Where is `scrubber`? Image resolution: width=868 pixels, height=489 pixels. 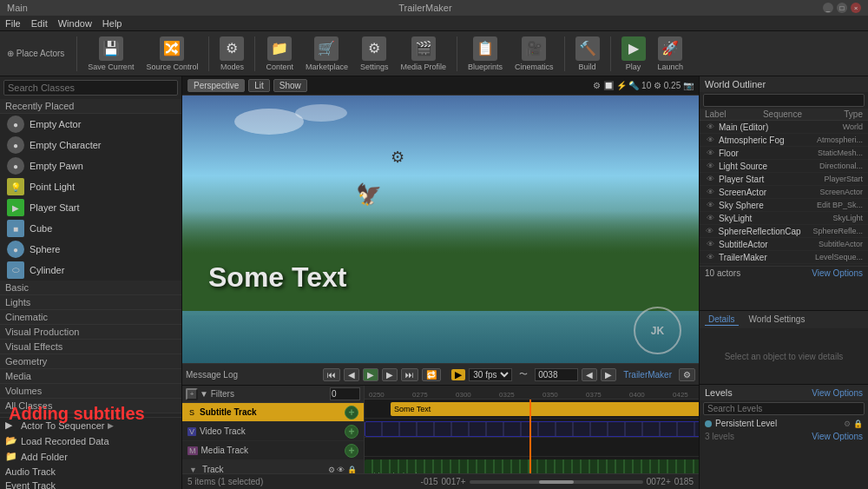
scrubber is located at coordinates (530, 436).